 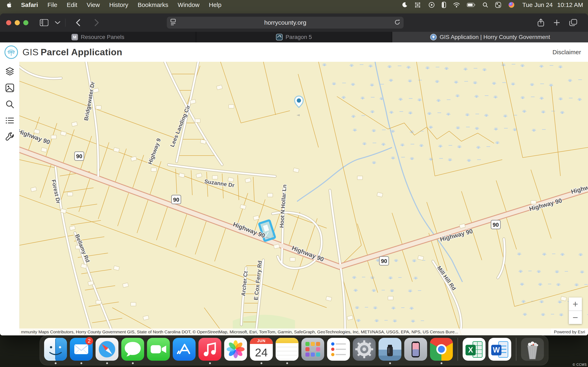 I want to click on zoom-in-button: +, so click(x=575, y=304).